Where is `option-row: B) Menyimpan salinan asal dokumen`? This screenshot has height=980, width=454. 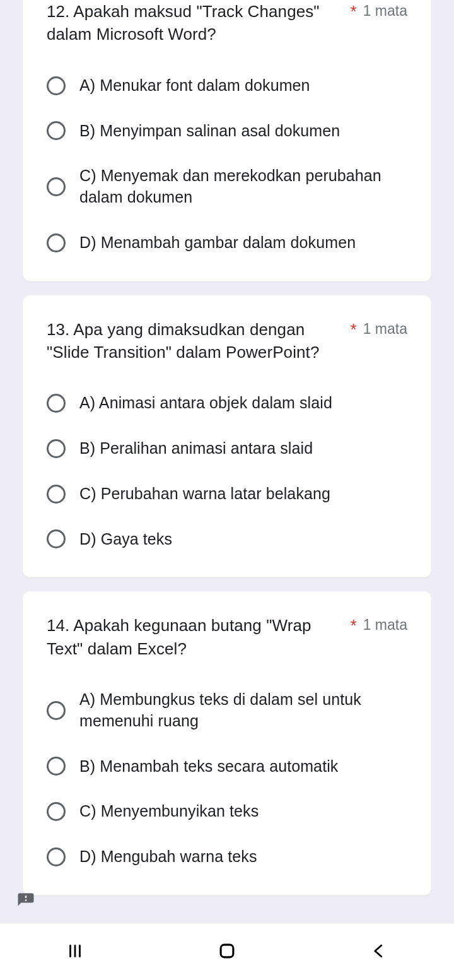
option-row: B) Menyimpan salinan asal dokumen is located at coordinates (227, 131).